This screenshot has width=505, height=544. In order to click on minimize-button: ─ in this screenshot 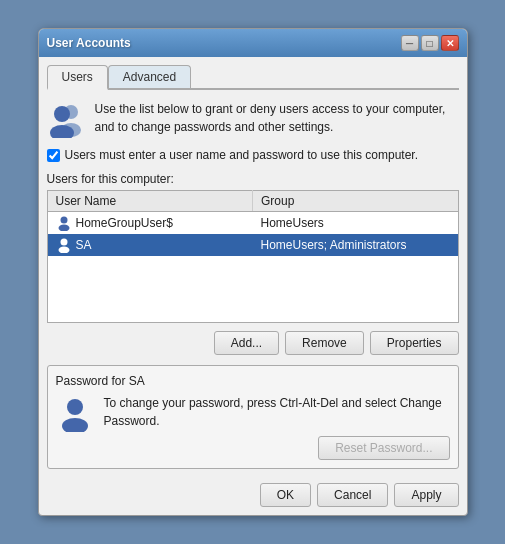, I will do `click(410, 43)`.